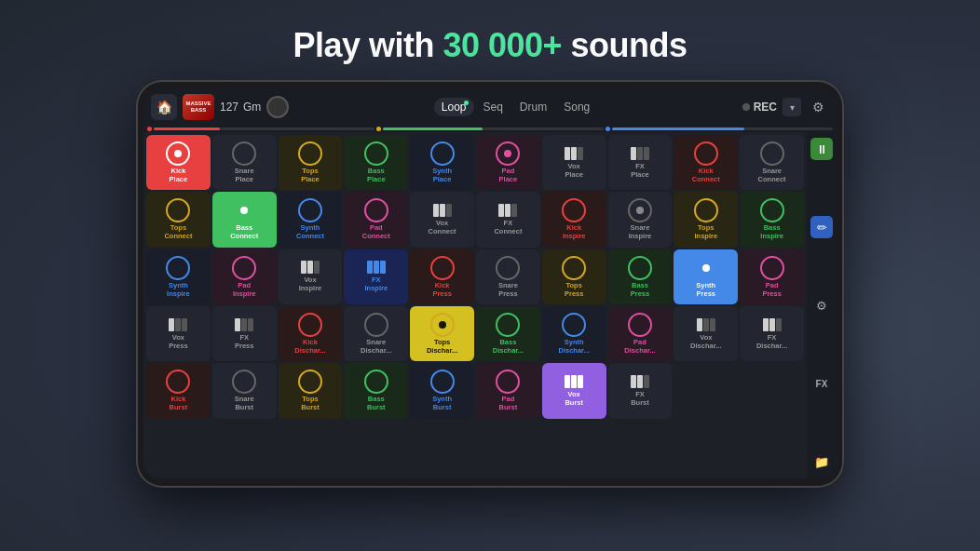 This screenshot has height=551, width=980. Describe the element at coordinates (244, 403) in the screenshot. I see `pad-label: SnareBurst` at that location.